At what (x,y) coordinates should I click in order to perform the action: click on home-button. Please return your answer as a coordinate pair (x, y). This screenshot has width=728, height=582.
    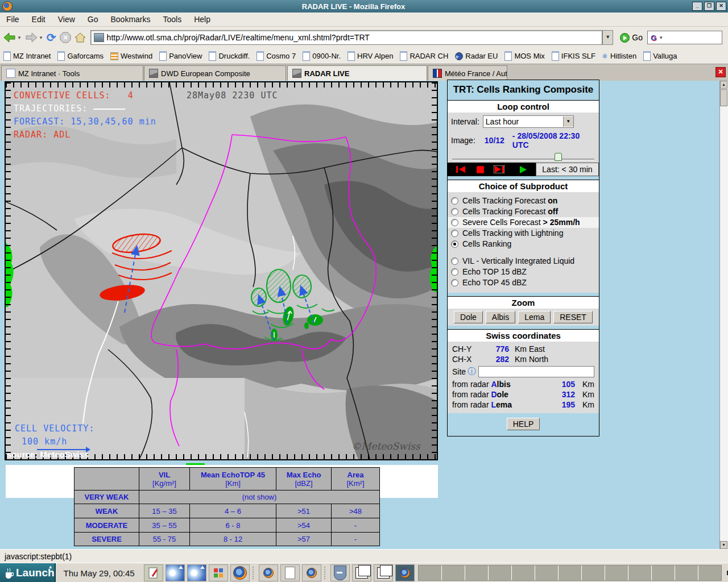
    Looking at the image, I should click on (80, 38).